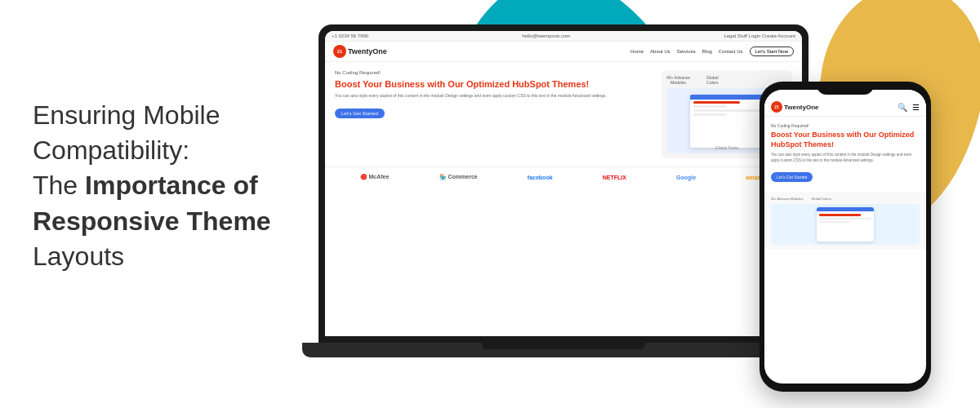 This screenshot has height=408, width=980. What do you see at coordinates (678, 80) in the screenshot?
I see `label-modules: 40+ AdvanceModules` at bounding box center [678, 80].